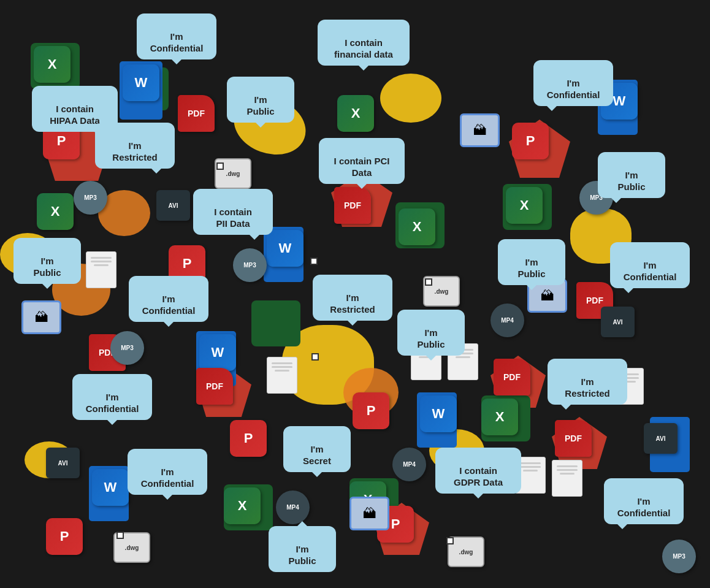 This screenshot has width=710, height=588. Describe the element at coordinates (261, 99) in the screenshot. I see `bubble-public-1: I'mPublic` at that location.